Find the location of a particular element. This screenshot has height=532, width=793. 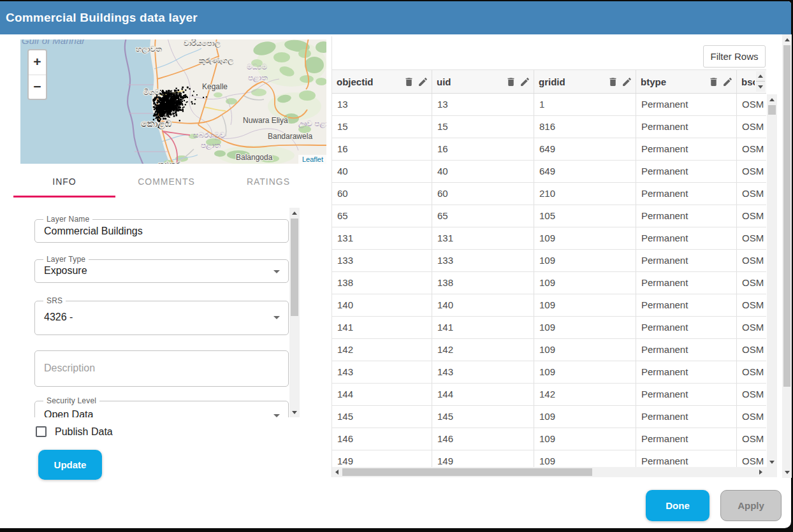

table-row: 149149109PermanentOSM is located at coordinates (549, 459).